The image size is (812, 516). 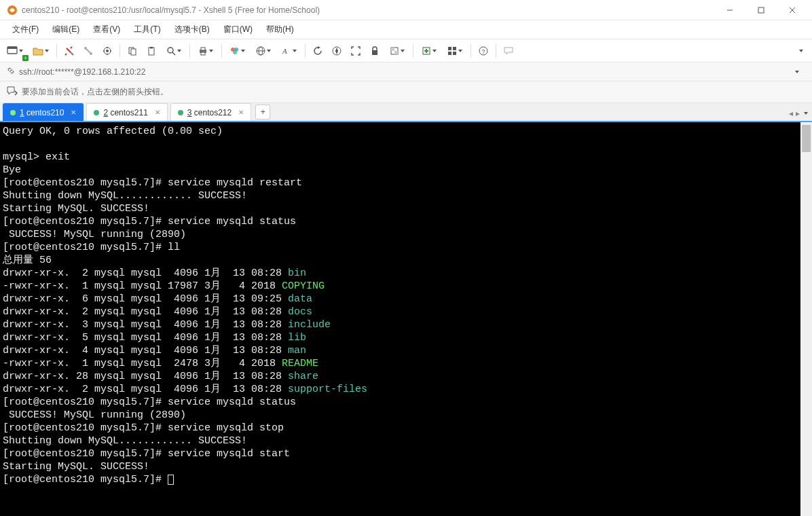 What do you see at coordinates (42, 113) in the screenshot?
I see `tab-label: 1 centos210` at bounding box center [42, 113].